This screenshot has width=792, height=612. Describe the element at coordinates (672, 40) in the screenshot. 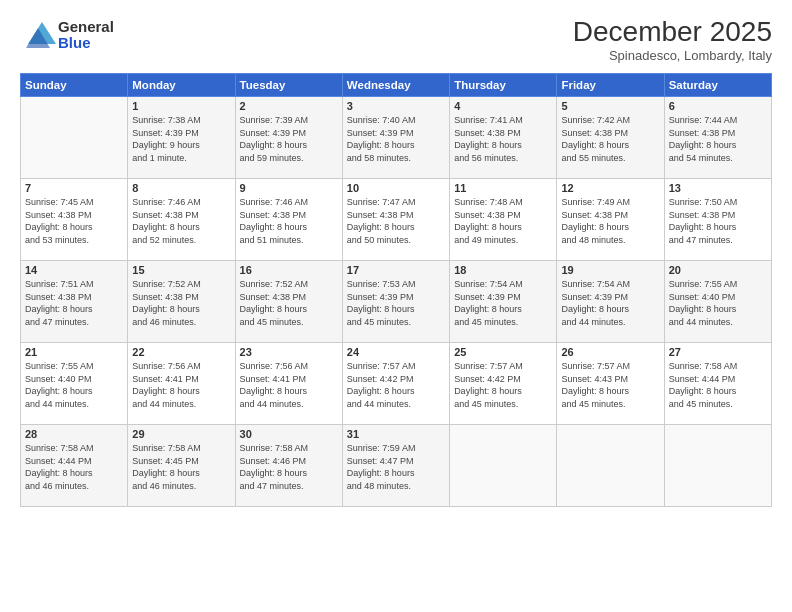

I see `title-block: December 2025 Spinadesco, Lombardy, Ital…` at that location.